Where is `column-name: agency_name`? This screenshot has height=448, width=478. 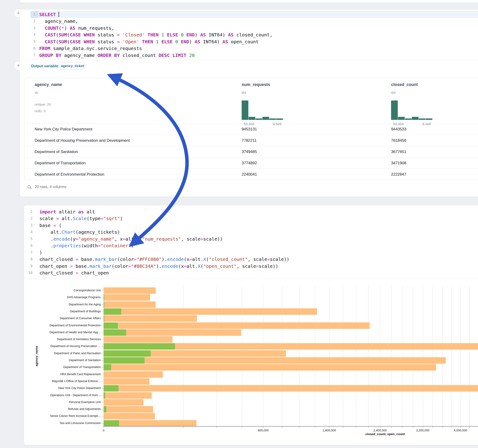
column-name: agency_name is located at coordinates (48, 85).